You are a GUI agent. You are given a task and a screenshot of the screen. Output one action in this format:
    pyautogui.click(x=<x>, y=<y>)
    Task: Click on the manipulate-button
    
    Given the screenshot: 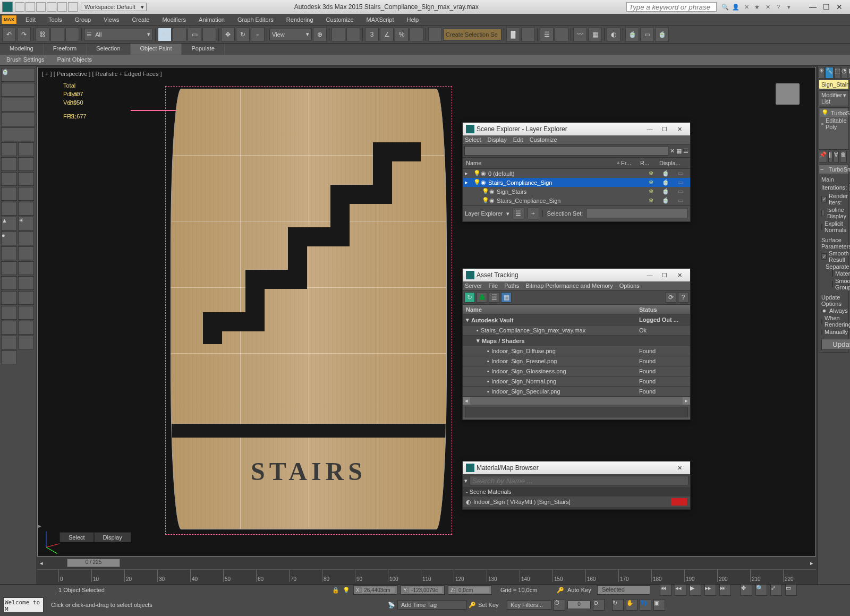 What is the action you would take?
    pyautogui.click(x=338, y=35)
    